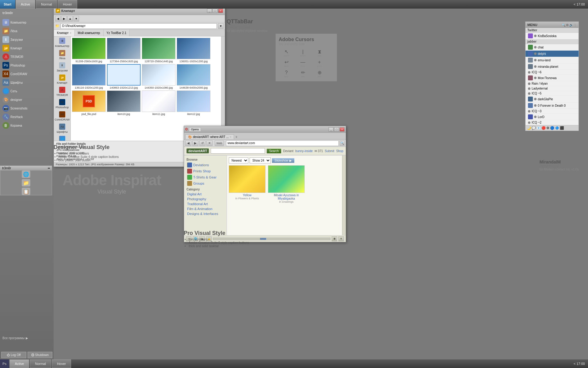  Describe the element at coordinates (575, 25) in the screenshot. I see `miranda-settings-icon: ⋮` at that location.